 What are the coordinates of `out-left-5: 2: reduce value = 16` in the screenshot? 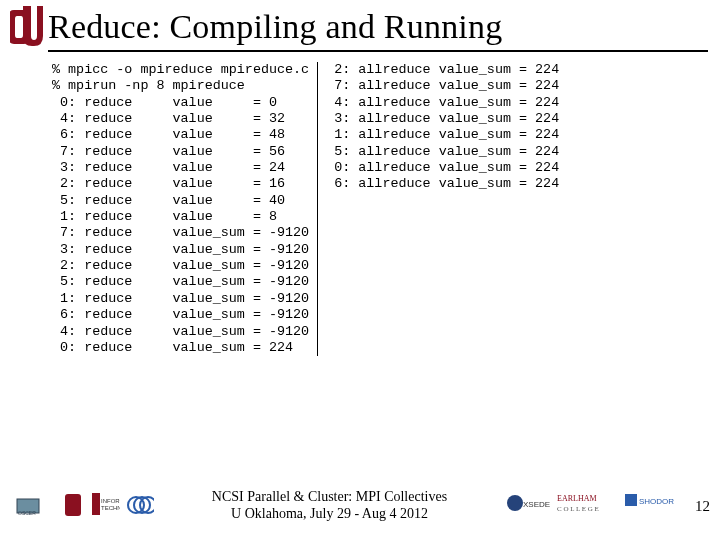 It's located at (168, 184).